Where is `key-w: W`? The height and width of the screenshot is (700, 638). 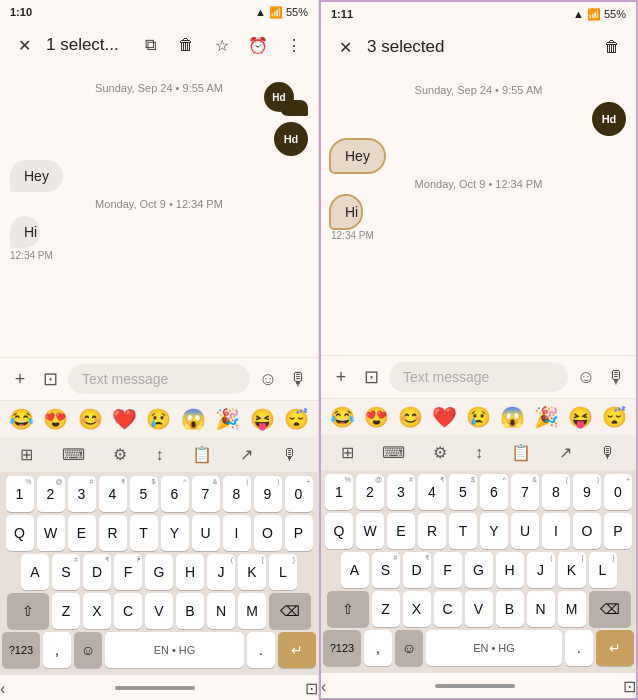
key-w: W is located at coordinates (51, 533).